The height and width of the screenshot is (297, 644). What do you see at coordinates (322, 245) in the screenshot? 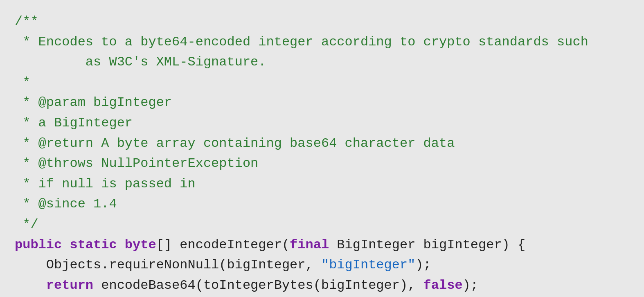
I see `line-12: public static byte[] encodeInteger(final…` at bounding box center [322, 245].